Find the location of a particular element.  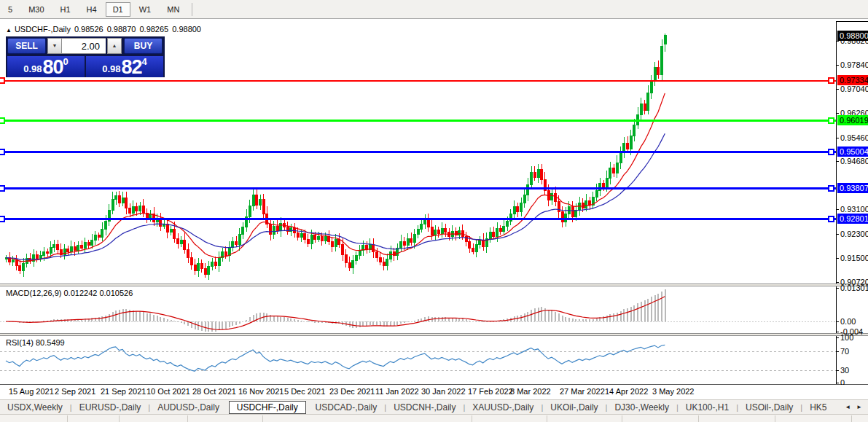

price-level-box-current-bid: 0.98800 is located at coordinates (853, 36).